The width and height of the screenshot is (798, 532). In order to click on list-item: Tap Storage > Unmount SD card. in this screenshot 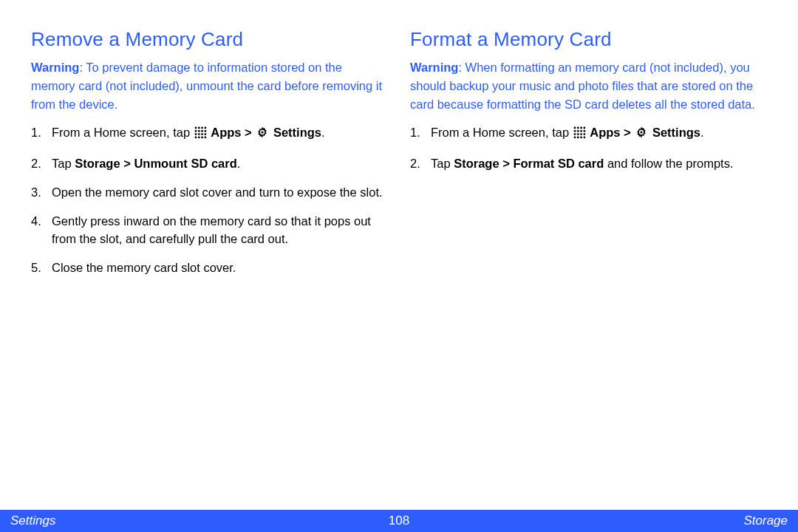, I will do `click(210, 164)`.